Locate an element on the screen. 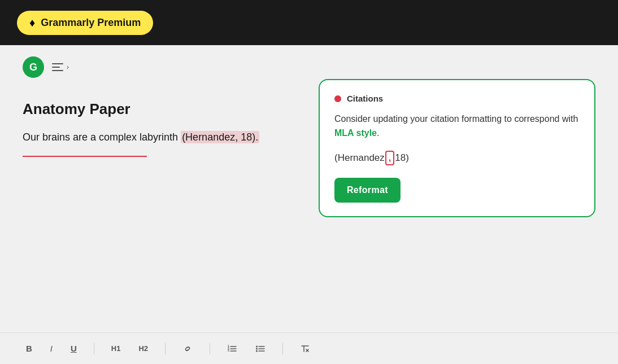 Image resolution: width=618 pixels, height=364 pixels. top-banner: ♦ Grammarly Premium is located at coordinates (309, 23).